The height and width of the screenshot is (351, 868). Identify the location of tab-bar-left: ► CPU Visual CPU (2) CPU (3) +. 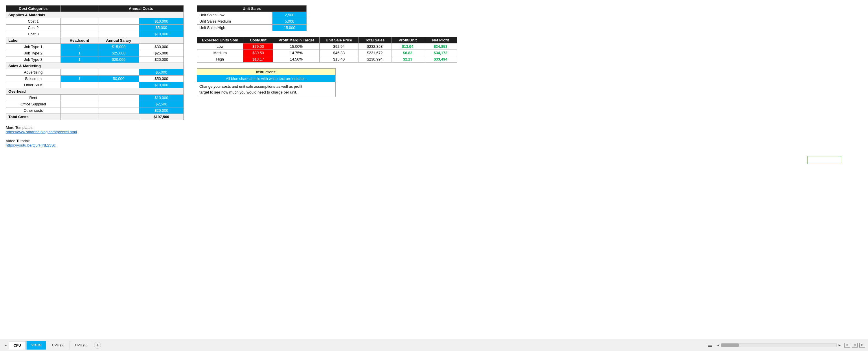
(52, 345).